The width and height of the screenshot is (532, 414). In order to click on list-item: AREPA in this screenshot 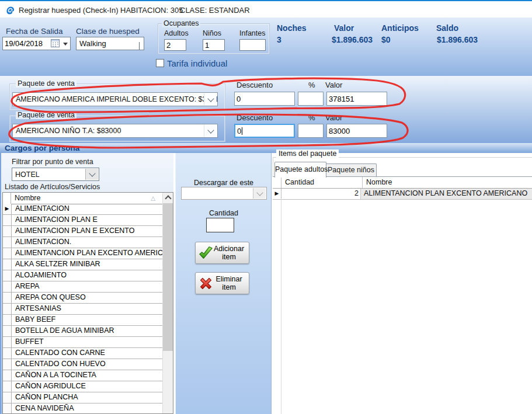, I will do `click(83, 287)`.